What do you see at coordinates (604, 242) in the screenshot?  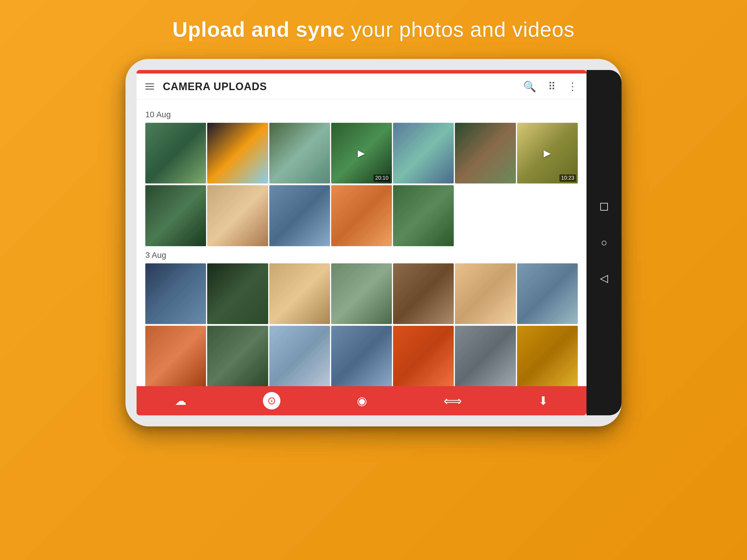 I see `android-nav-bar: ☐ ○ ◁` at bounding box center [604, 242].